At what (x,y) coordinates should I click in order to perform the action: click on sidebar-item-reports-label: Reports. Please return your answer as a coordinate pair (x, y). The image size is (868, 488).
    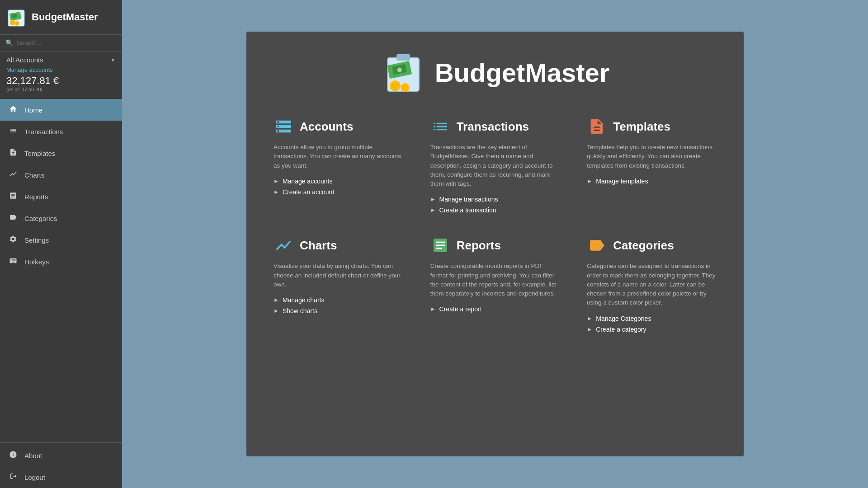
    Looking at the image, I should click on (36, 197).